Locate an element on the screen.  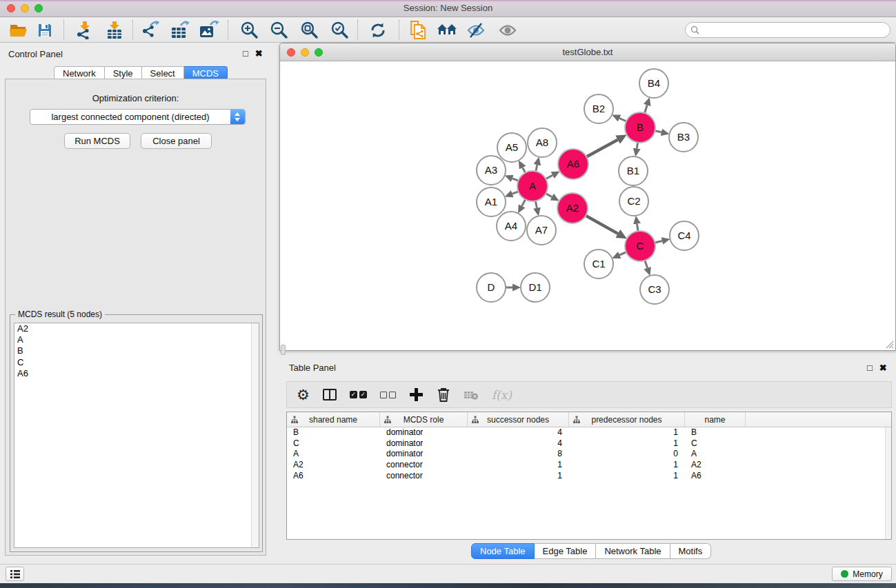
tab-edge-table: Edge Table is located at coordinates (566, 551).